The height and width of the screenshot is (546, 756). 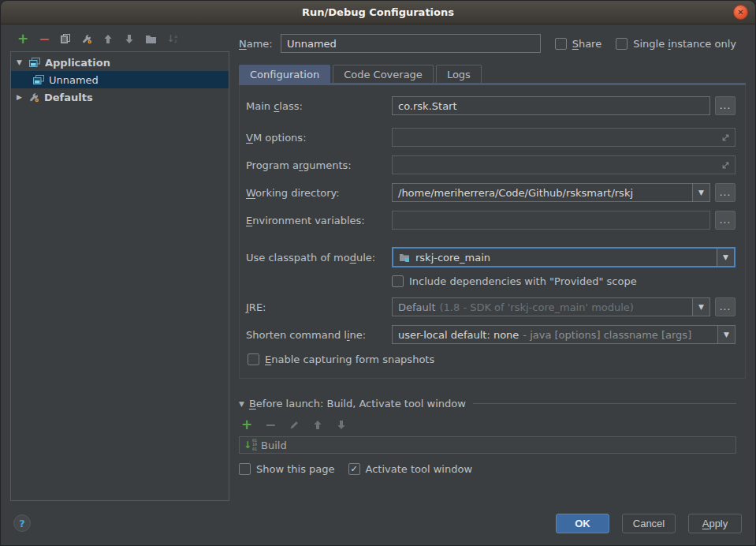 I want to click on text-post: orking directory:, so click(x=298, y=193).